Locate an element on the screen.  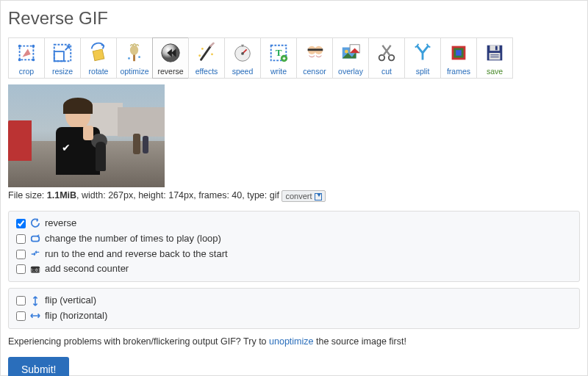
download-icon is located at coordinates (318, 197).